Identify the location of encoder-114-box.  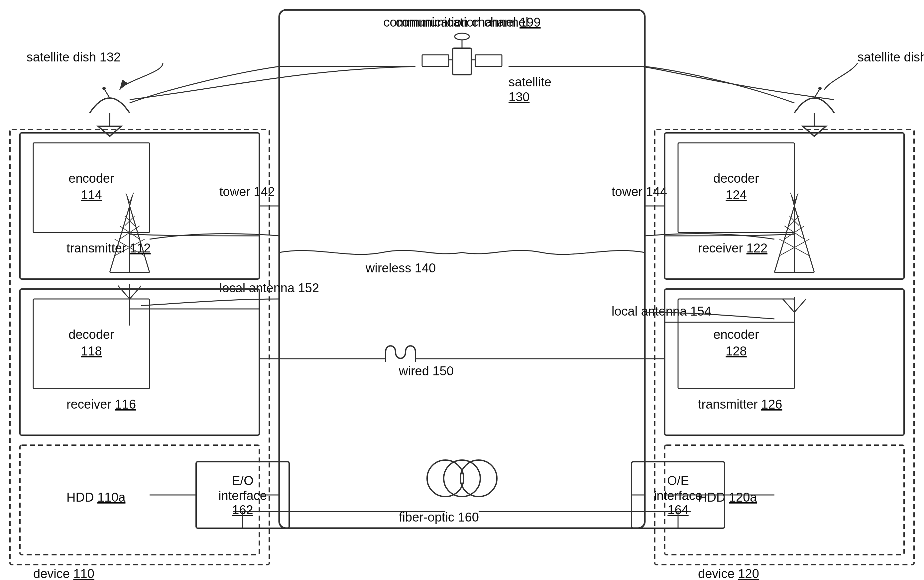
(91, 188).